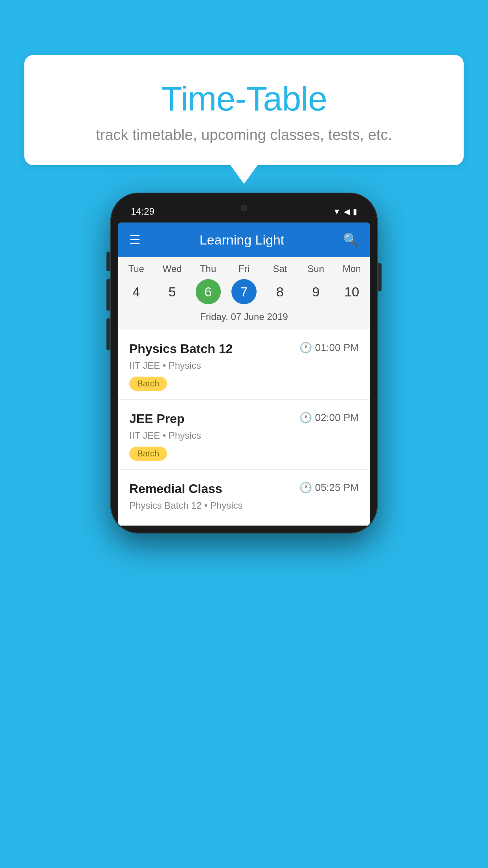 Image resolution: width=488 pixels, height=868 pixels. I want to click on event-card-2: JEE Prep 🕐 02:00 PM IIT JEE • Physics Ba…, so click(244, 435).